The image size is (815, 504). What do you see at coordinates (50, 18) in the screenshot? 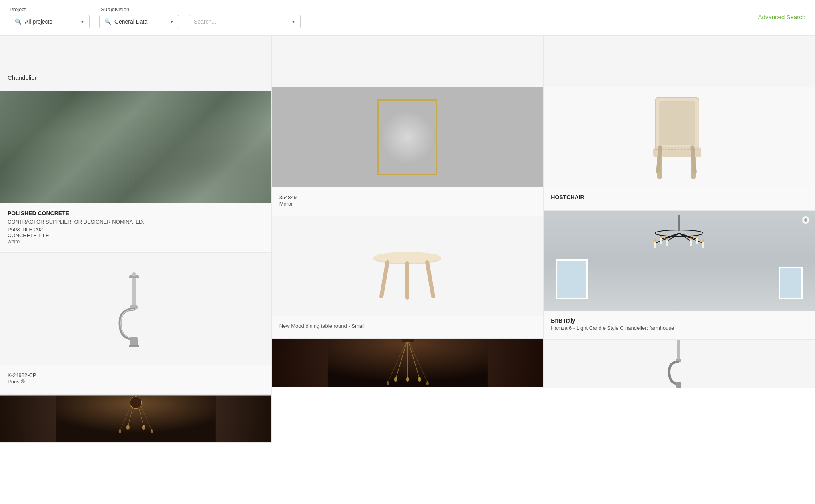
I see `project-filter-group: Project 🔍 All projects ▼` at bounding box center [50, 18].